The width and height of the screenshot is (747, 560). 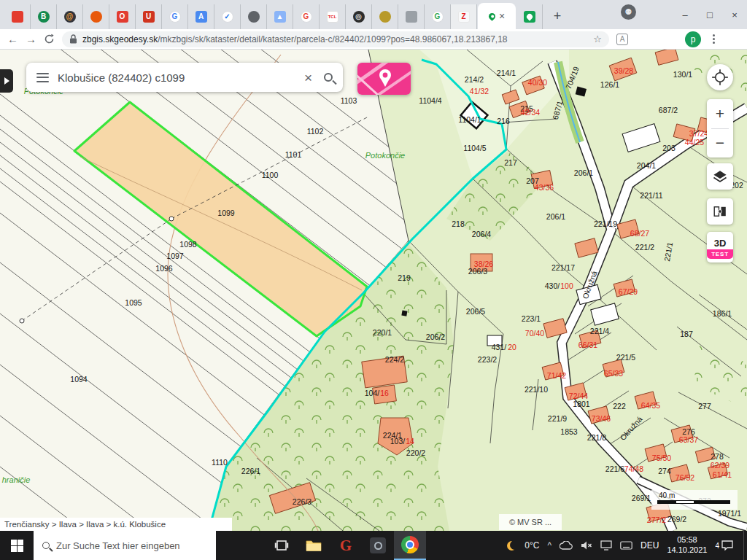 I want to click on map-label: 126/1, so click(x=610, y=85).